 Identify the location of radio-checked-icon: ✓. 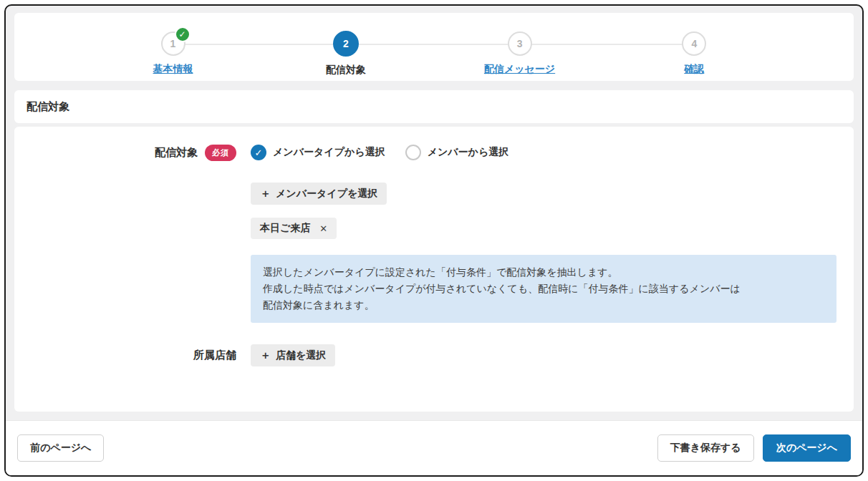
(259, 152).